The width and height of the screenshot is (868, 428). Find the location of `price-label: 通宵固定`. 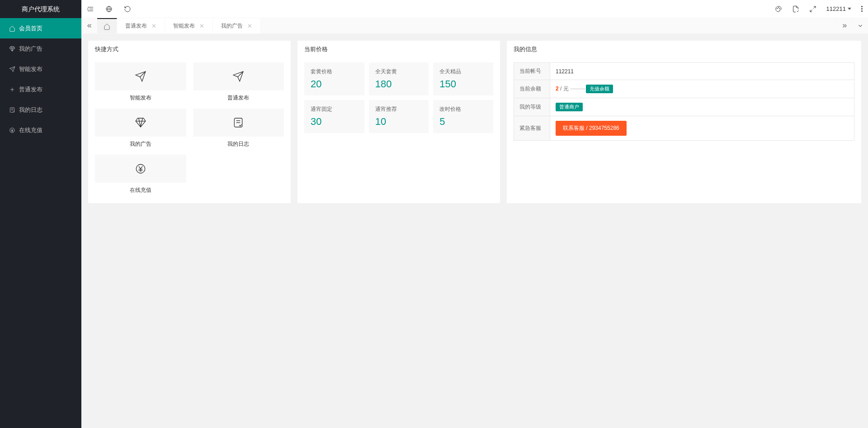

price-label: 通宵固定 is located at coordinates (335, 109).